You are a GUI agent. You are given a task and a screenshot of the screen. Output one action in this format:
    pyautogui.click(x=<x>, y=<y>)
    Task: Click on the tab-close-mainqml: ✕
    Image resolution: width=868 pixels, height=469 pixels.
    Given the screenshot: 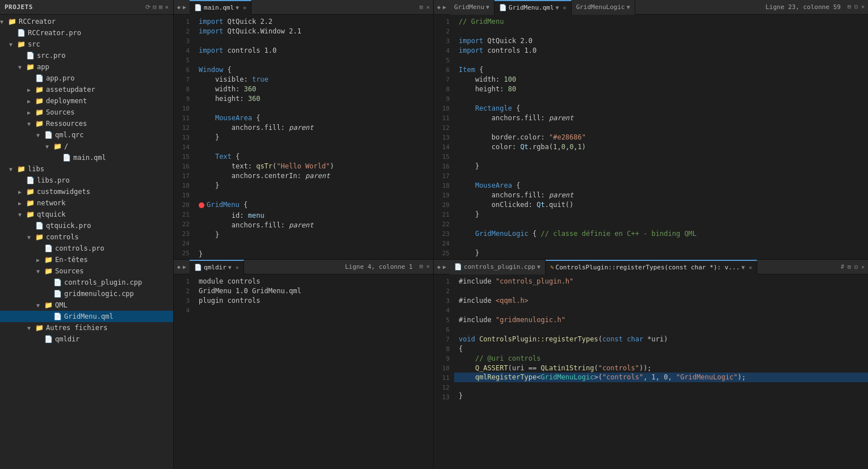 What is the action you would take?
    pyautogui.click(x=245, y=8)
    